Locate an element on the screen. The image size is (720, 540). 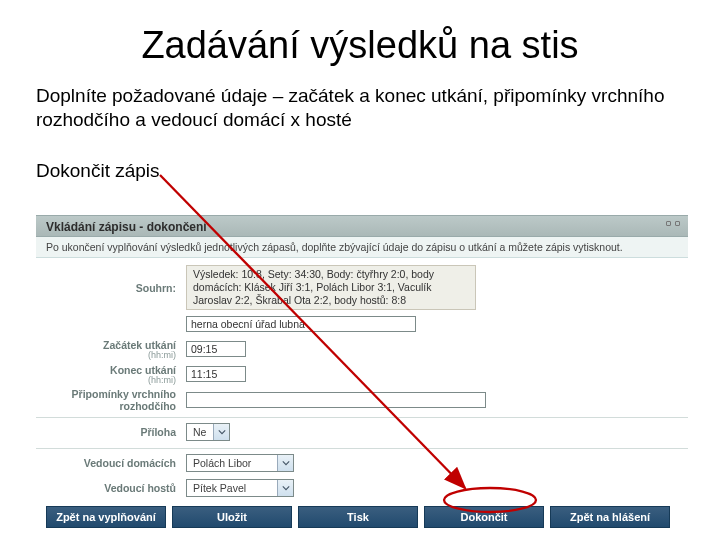
label-attachment: Příloha is located at coordinates (111, 432).